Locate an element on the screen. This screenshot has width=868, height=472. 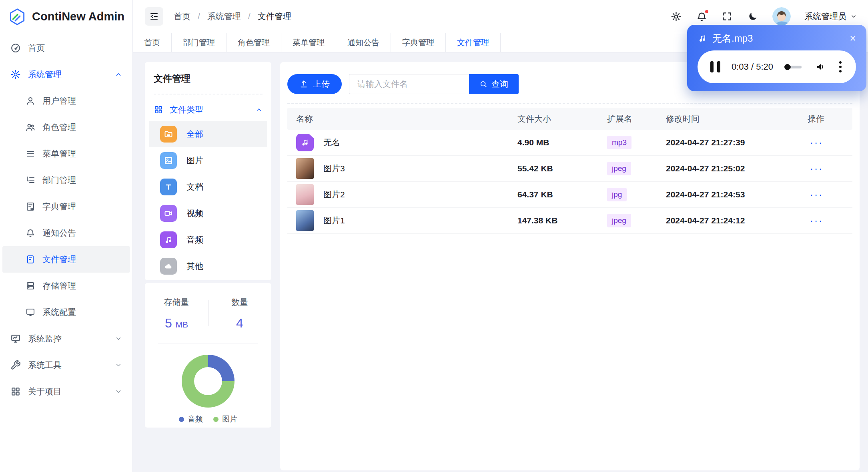
volume-button is located at coordinates (821, 67).